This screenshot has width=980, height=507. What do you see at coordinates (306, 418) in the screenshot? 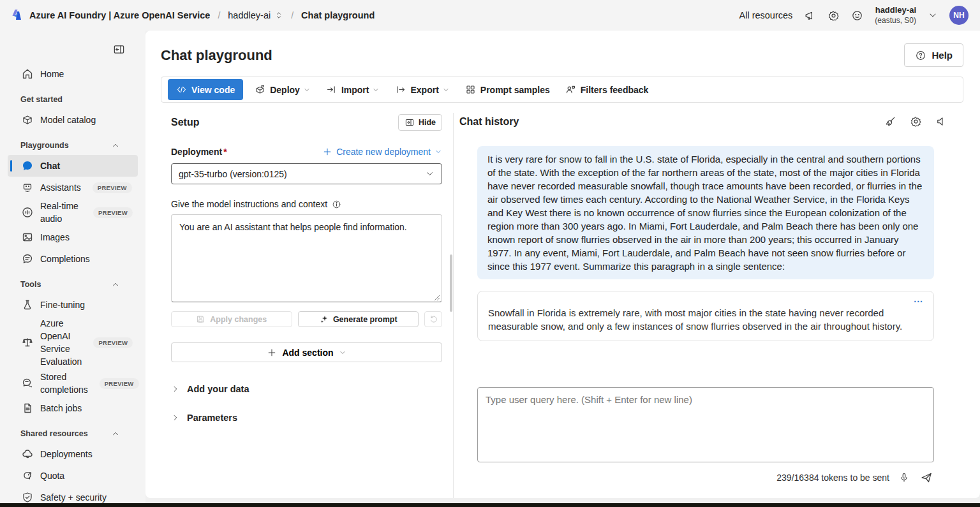
I see `parameters-accordion: Parameters` at bounding box center [306, 418].